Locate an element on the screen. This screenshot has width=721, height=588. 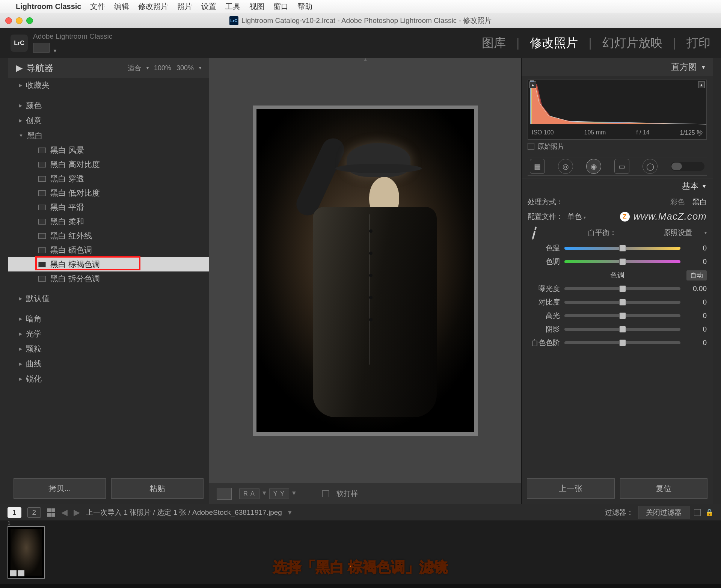
slider-temp: 色温 0 is located at coordinates (617, 248).